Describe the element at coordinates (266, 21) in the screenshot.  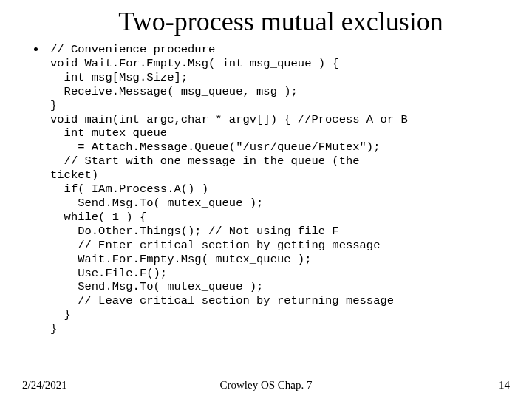
I see `slide-title: Two-process mutual exclusion` at that location.